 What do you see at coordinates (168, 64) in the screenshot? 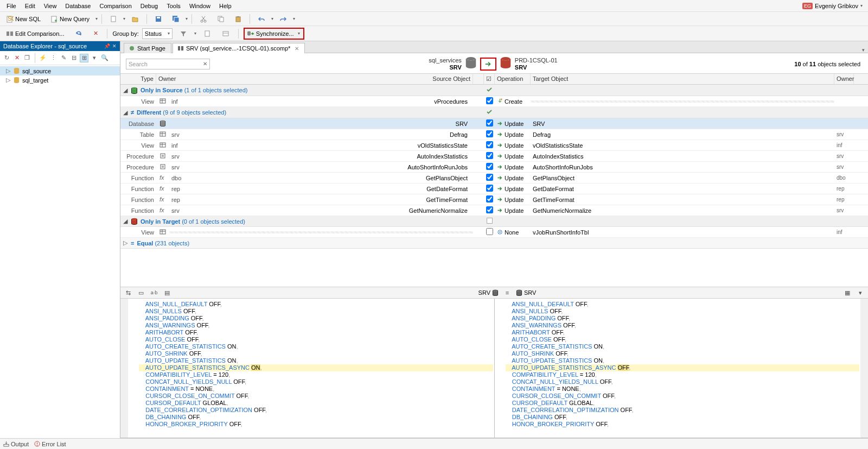
I see `search-input: Search ✕` at bounding box center [168, 64].